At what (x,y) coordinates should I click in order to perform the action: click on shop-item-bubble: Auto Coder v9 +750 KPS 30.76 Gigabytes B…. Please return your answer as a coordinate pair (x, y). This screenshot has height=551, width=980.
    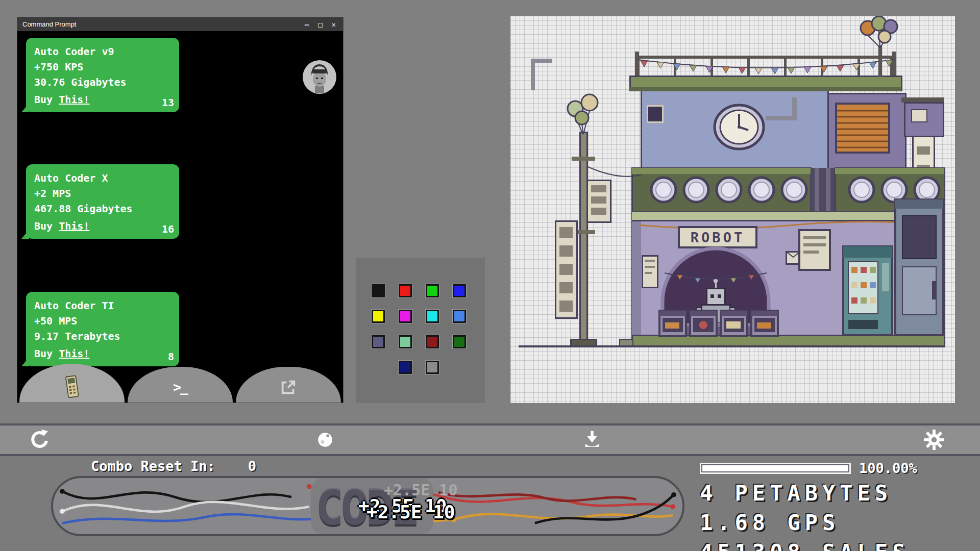
    Looking at the image, I should click on (103, 75).